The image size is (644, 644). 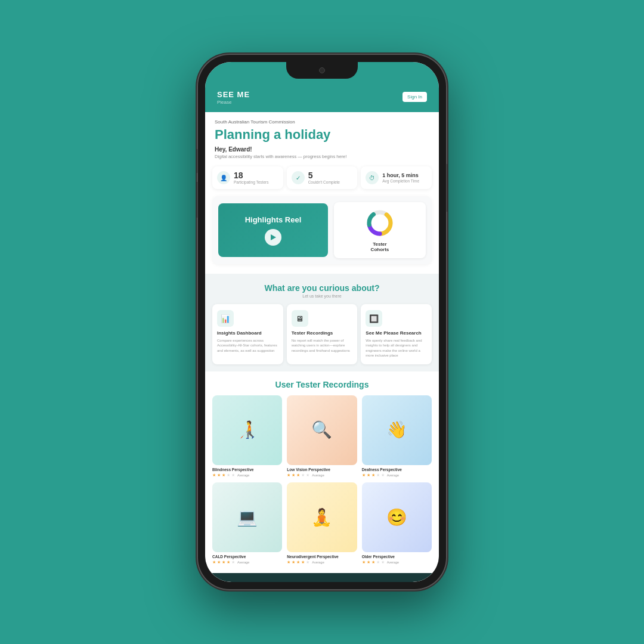 I want to click on feature-card-research: 🔲 See Me Please Research We openly share…, so click(x=396, y=334).